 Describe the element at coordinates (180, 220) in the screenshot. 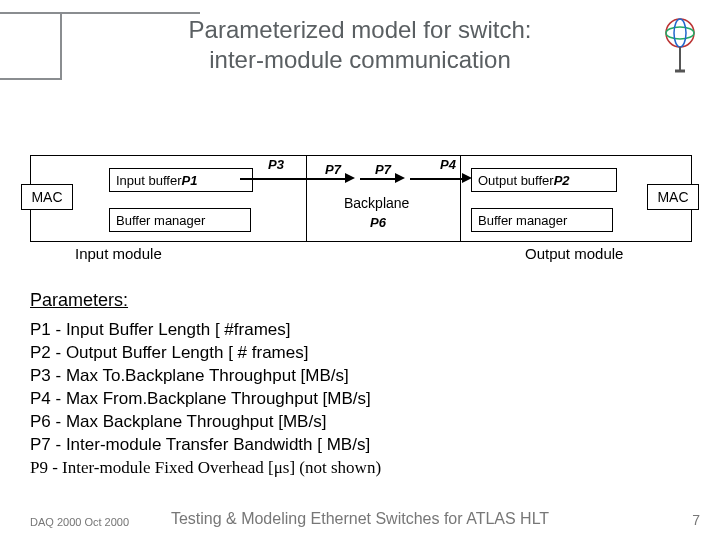

I see `buffer-manager-in: Buffer manager` at that location.